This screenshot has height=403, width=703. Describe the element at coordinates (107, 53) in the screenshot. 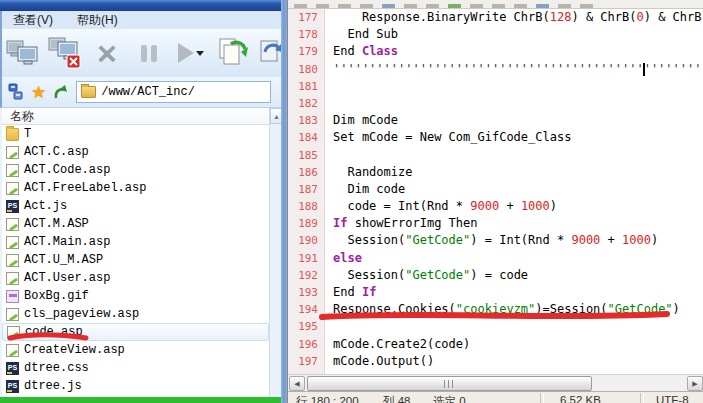

I see `abort-button: ×` at that location.